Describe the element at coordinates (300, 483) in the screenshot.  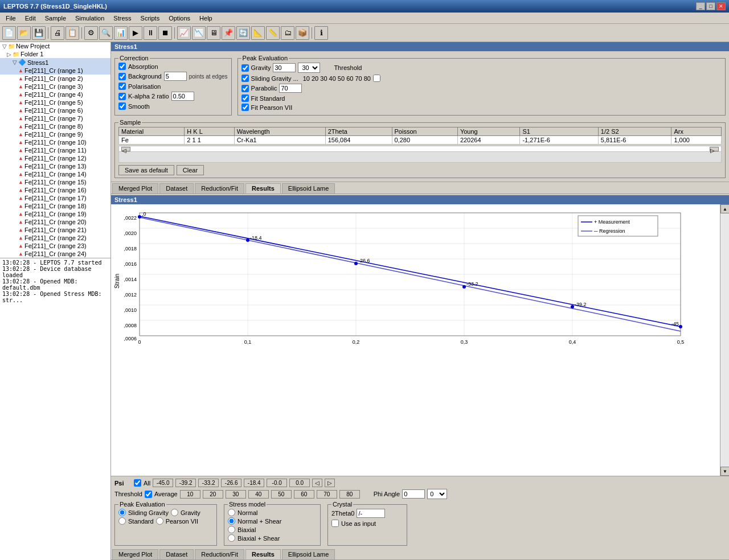
I see `psi-val-7: 0.0` at that location.